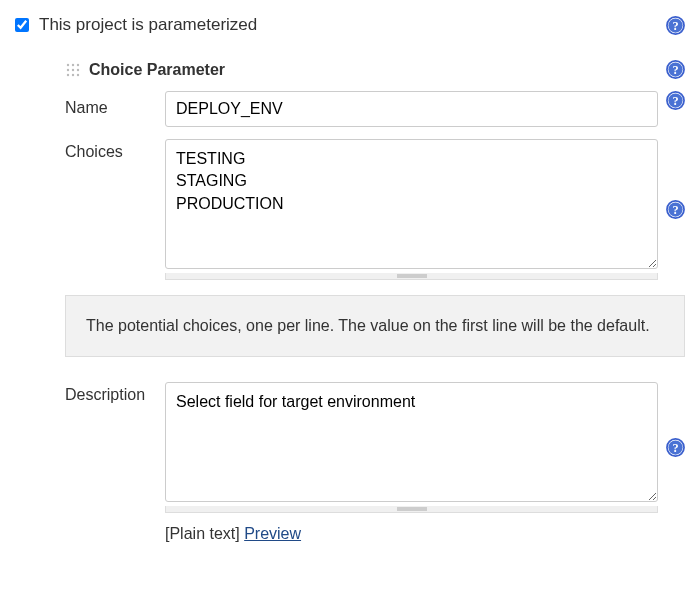 This screenshot has width=700, height=600. I want to click on drag-handle-icon, so click(73, 70).